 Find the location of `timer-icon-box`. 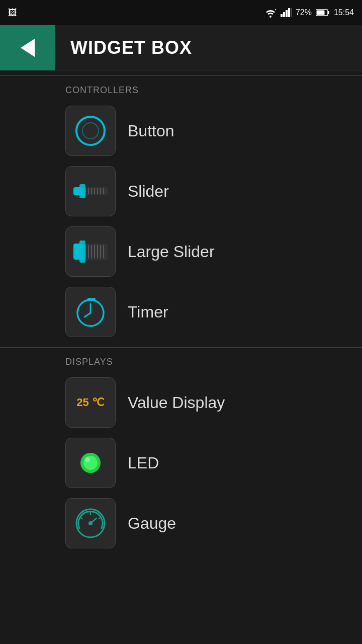

timer-icon-box is located at coordinates (90, 312).